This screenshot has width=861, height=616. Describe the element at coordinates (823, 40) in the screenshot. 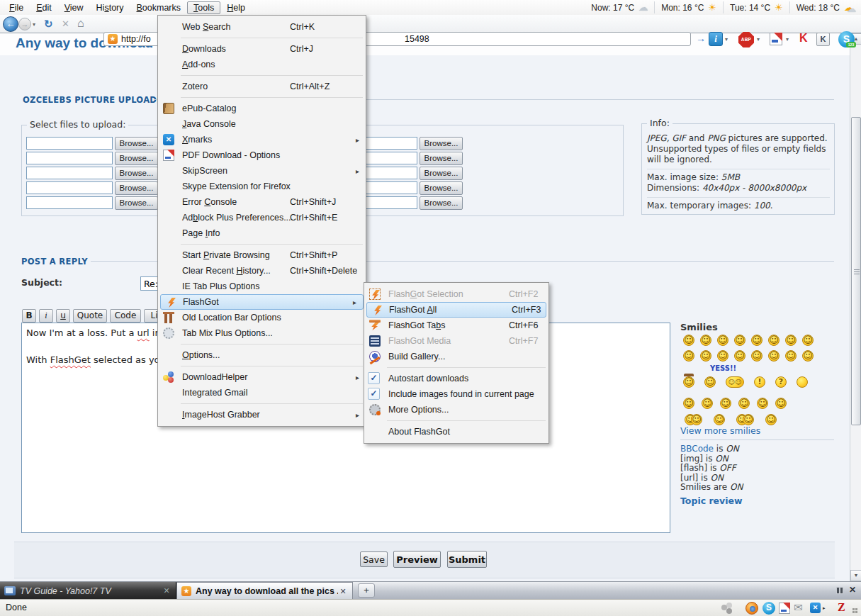

I see `k-gray-icon: K` at that location.